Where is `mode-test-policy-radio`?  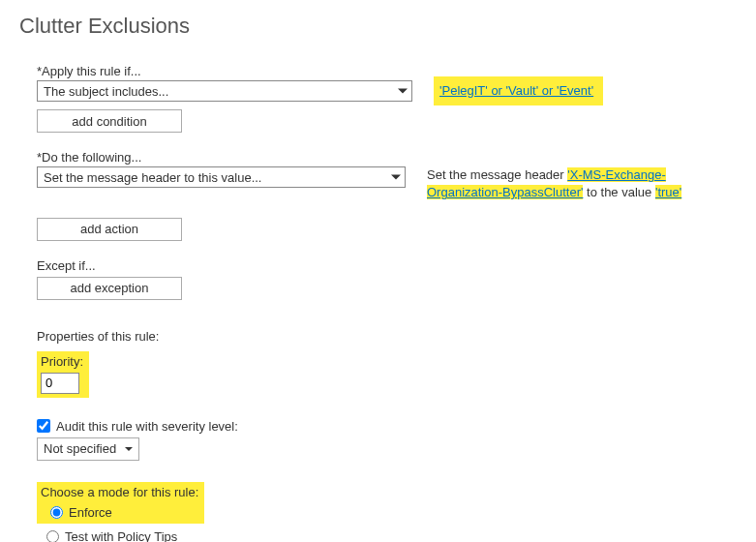
mode-test-policy-radio is located at coordinates (52, 536).